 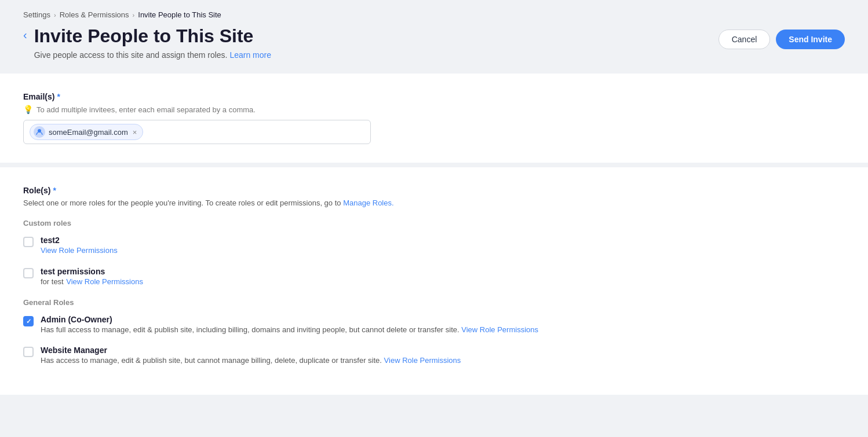 What do you see at coordinates (92, 277) in the screenshot?
I see `role-info-test-permissions: test permissions for test View Role Perm…` at bounding box center [92, 277].